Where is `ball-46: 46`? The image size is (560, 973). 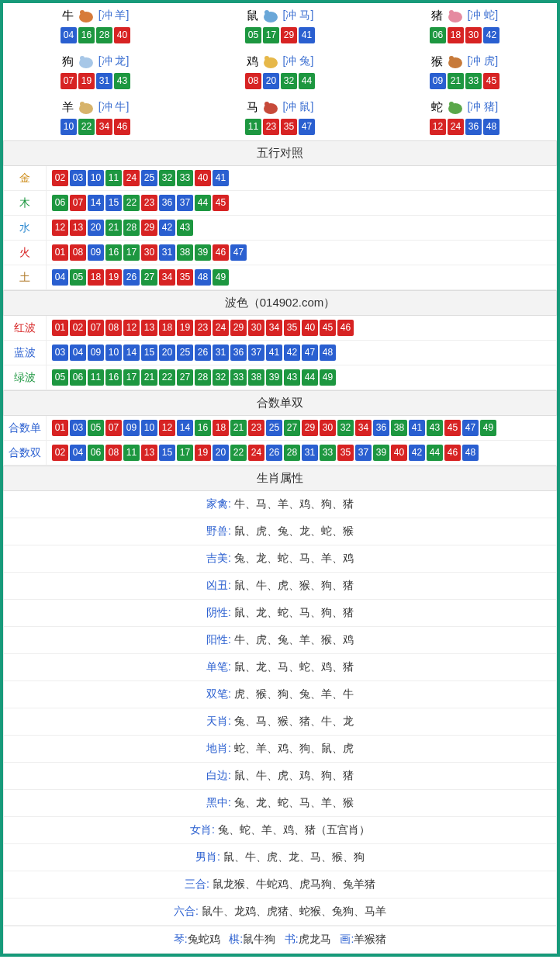 ball-46: 46 is located at coordinates (123, 127).